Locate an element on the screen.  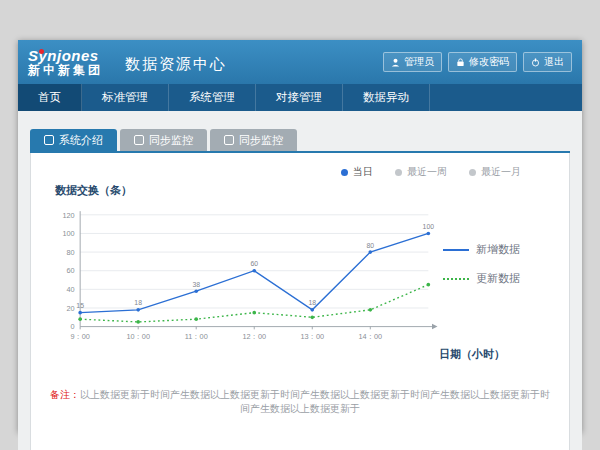
filter-last-week: 最近一周 is located at coordinates (421, 172).